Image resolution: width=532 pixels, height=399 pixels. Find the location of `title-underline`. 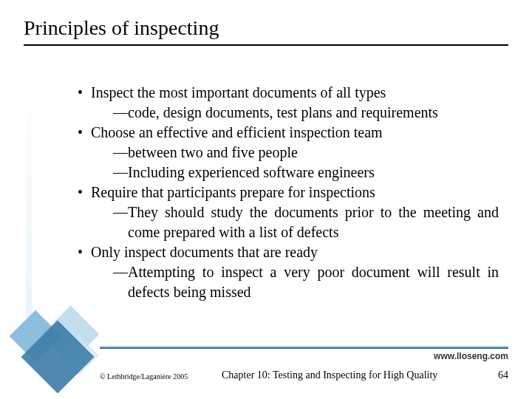

title-underline is located at coordinates (266, 45).